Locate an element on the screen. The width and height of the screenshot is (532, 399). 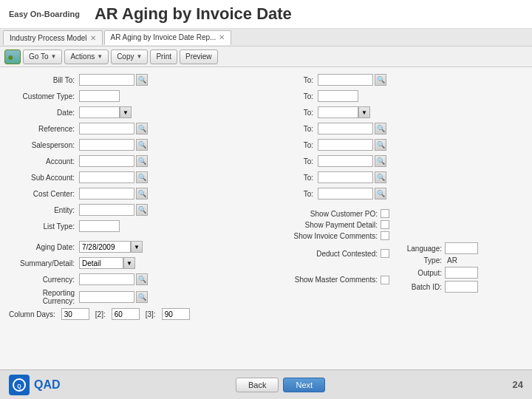
account-input is located at coordinates (106, 161).